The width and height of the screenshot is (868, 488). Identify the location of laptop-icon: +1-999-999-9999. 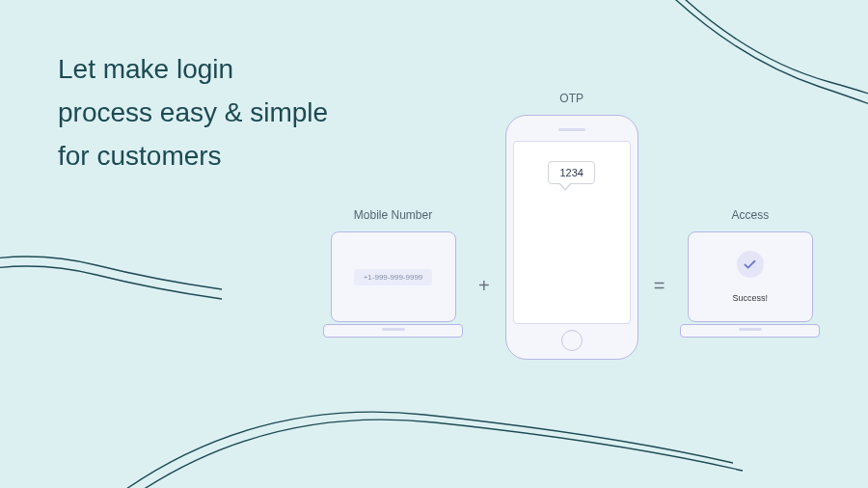
(393, 285).